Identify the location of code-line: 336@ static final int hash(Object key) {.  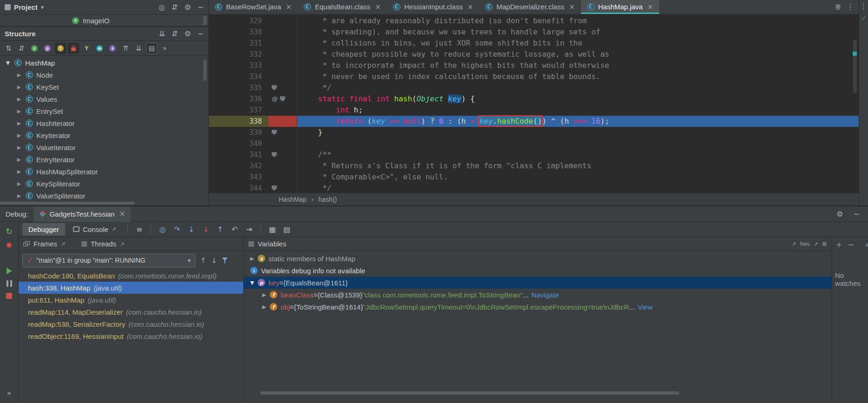
(534, 99).